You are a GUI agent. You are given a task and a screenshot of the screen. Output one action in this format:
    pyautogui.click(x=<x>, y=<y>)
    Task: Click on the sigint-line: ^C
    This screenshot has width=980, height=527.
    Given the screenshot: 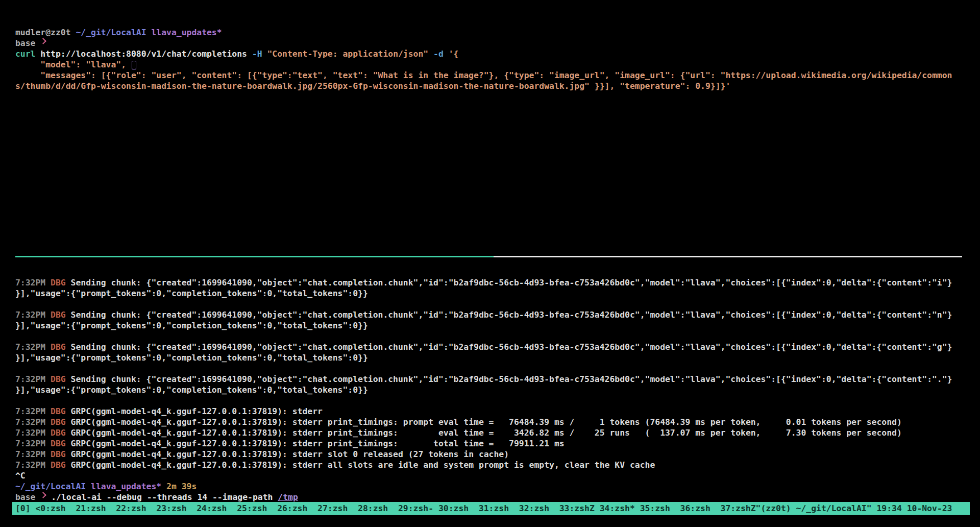 What is the action you would take?
    pyautogui.click(x=484, y=476)
    